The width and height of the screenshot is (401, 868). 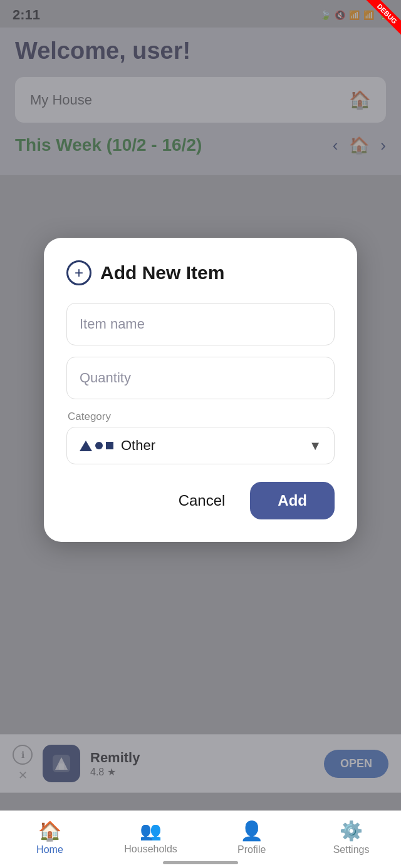 What do you see at coordinates (150, 831) in the screenshot?
I see `households-nav-icon: 👥` at bounding box center [150, 831].